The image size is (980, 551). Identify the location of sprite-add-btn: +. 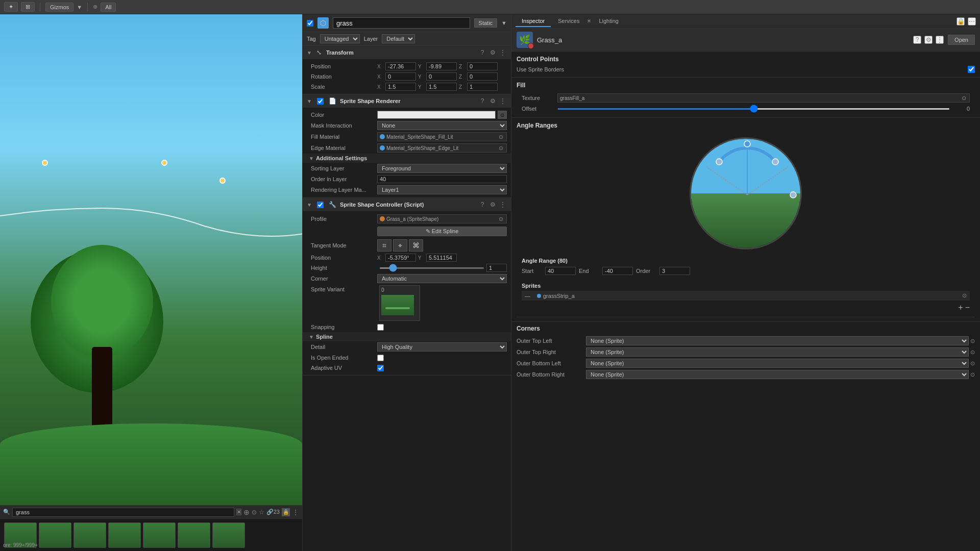
(961, 308).